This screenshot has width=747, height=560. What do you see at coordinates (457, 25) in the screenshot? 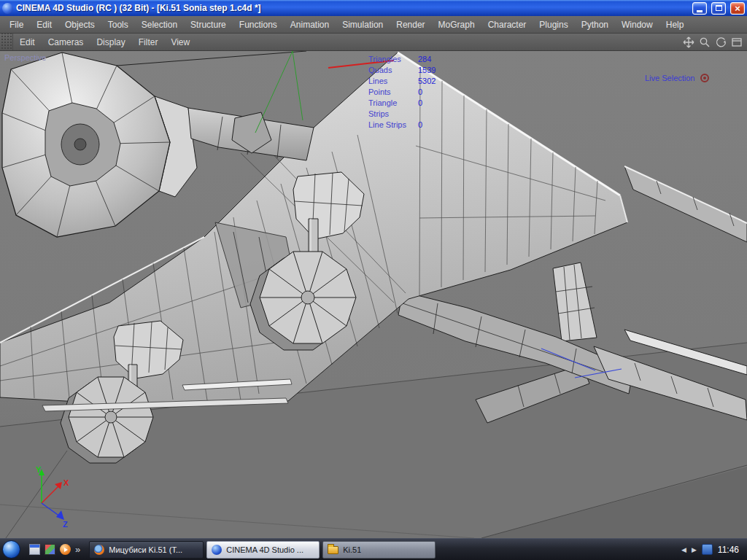
I see `menu-item: MoGraph` at bounding box center [457, 25].